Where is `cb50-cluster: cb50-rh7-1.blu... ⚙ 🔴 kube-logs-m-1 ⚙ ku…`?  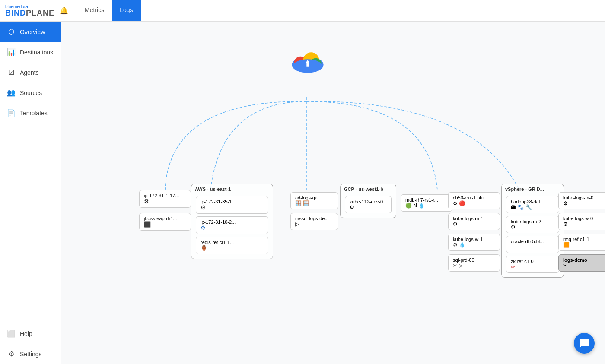 cb50-cluster: cb50-rh7-1.blu... ⚙ 🔴 kube-logs-m-1 ⚙ ku… is located at coordinates (474, 232).